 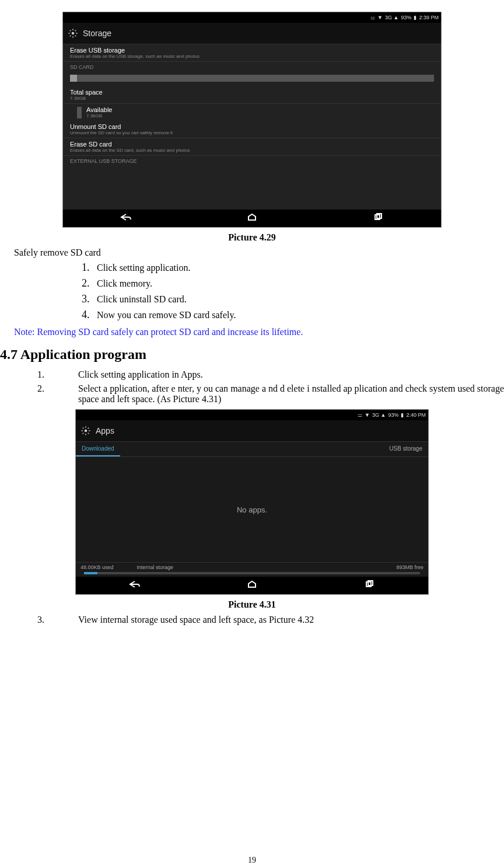 I want to click on sd-card-label: SD CARD, so click(x=252, y=67).